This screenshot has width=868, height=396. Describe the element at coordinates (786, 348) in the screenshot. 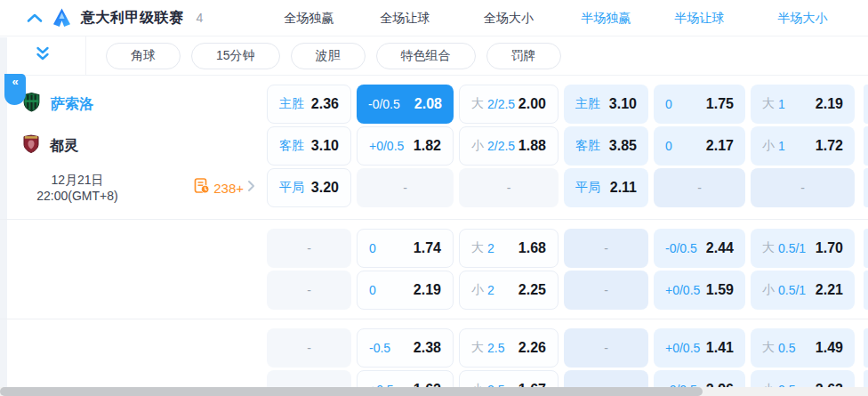

I see `handicap-value: 0.5` at that location.